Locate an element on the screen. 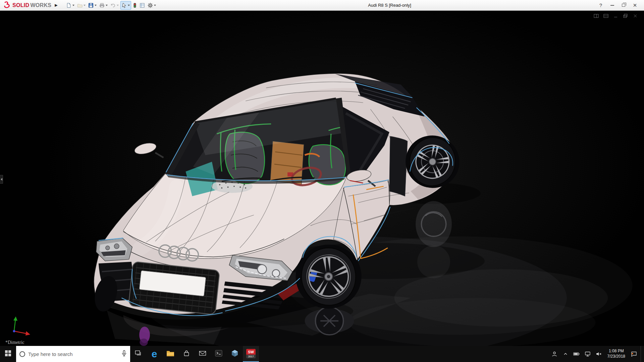 Image resolution: width=644 pixels, height=362 pixels. new-document-button is located at coordinates (70, 5).